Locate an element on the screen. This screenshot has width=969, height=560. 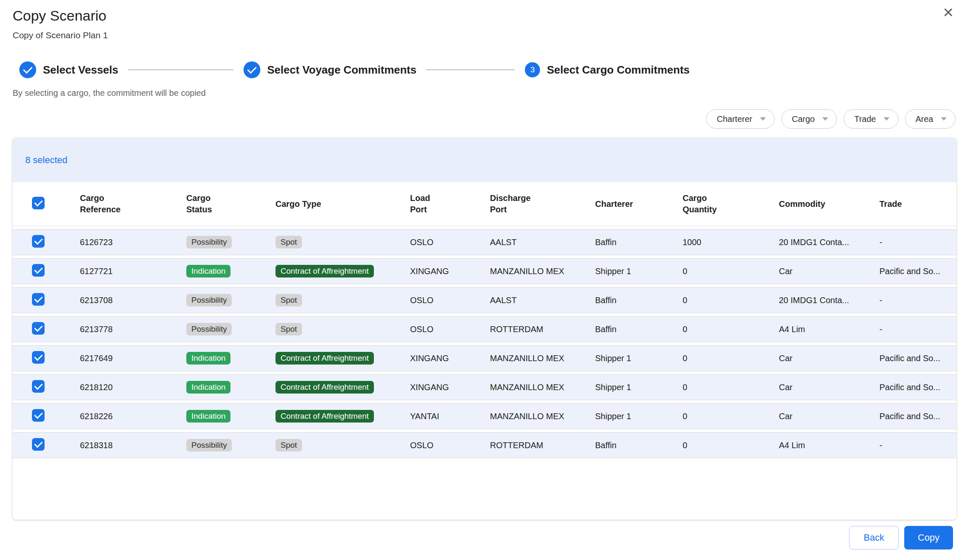
step-label: Select Vessels is located at coordinates (81, 70).